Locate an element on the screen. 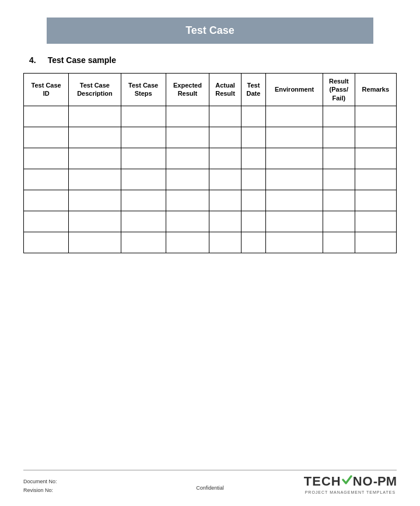 The height and width of the screenshot is (506, 420). title-text: Test Case is located at coordinates (210, 30).